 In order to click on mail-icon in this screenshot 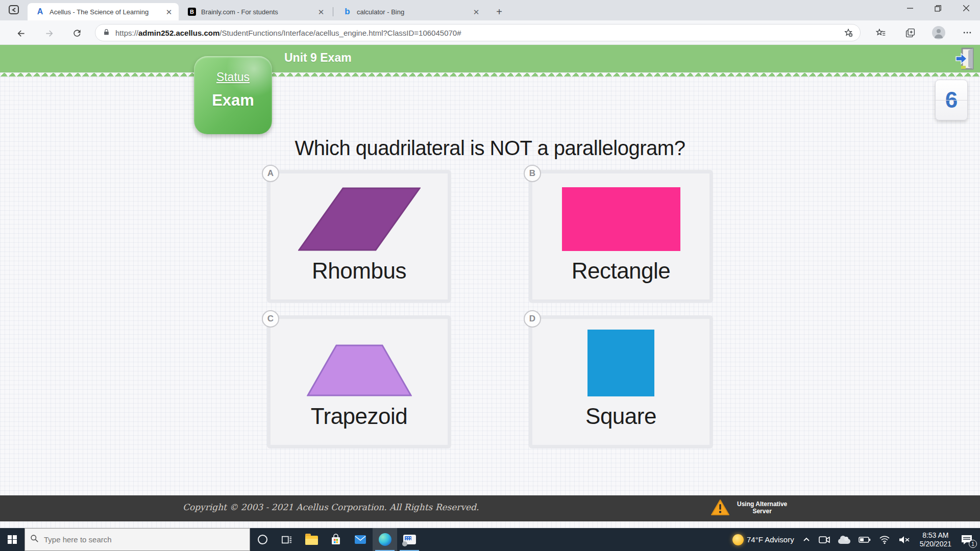, I will do `click(360, 540)`.